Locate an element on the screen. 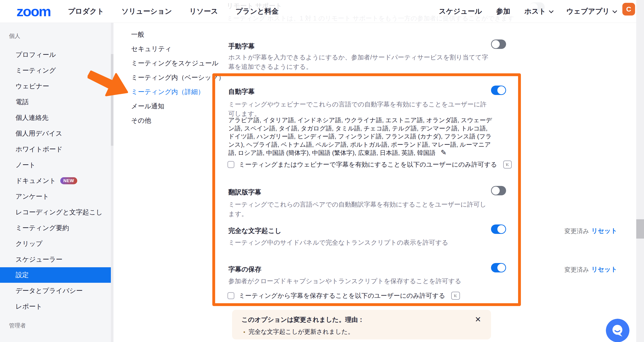  full-transcript-toggle is located at coordinates (498, 229).